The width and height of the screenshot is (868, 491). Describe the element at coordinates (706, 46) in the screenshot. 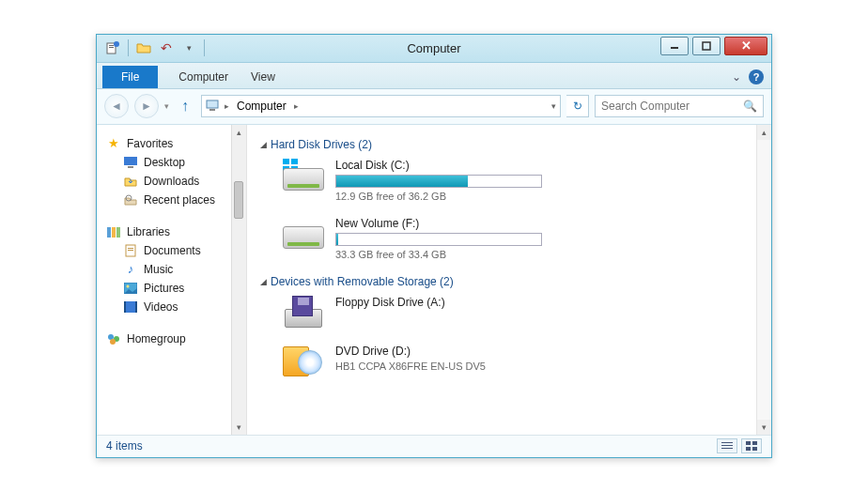

I see `maximize-button` at that location.